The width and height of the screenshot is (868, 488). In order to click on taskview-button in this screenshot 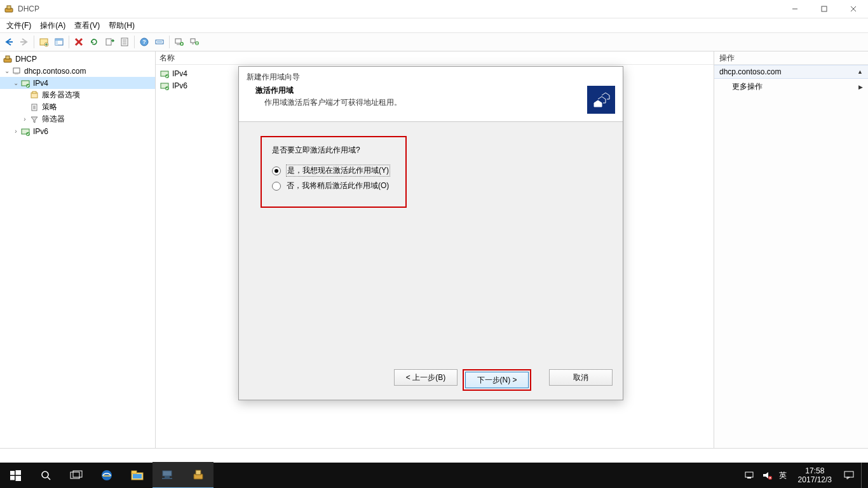, I will do `click(76, 475)`.